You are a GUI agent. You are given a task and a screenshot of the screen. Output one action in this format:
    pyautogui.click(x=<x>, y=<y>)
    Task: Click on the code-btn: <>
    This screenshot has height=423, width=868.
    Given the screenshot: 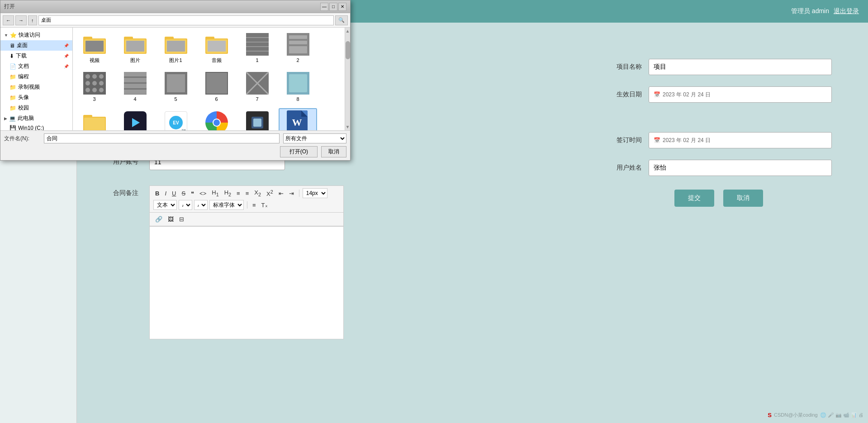 What is the action you would take?
    pyautogui.click(x=203, y=194)
    